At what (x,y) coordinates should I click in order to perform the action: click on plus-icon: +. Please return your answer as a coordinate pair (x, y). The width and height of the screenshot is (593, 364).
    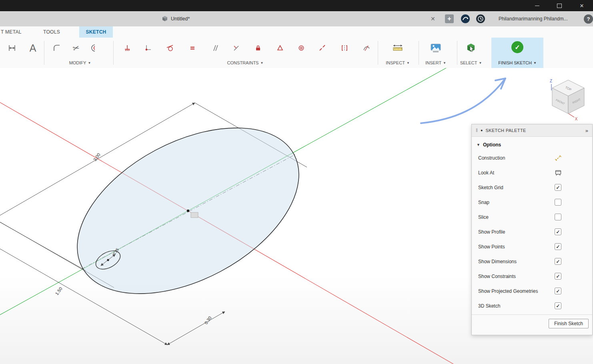
    Looking at the image, I should click on (449, 19).